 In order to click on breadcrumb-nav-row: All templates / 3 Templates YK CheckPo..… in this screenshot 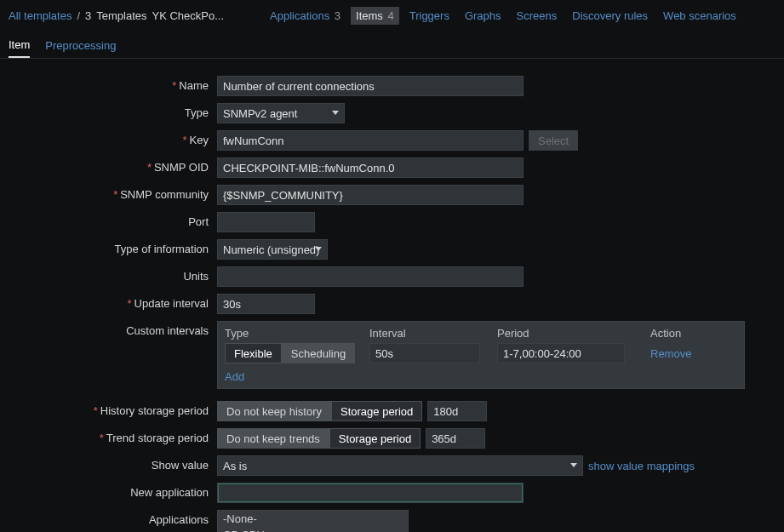, I will do `click(392, 15)`.